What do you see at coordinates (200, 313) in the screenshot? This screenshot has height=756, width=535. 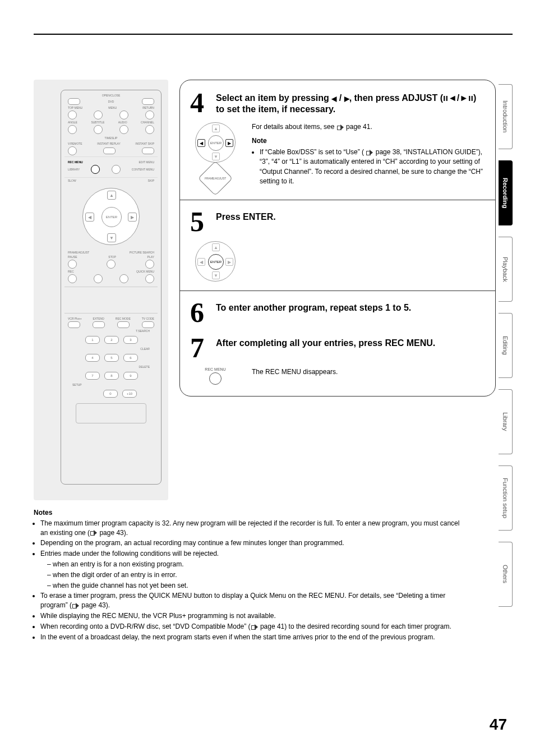 I see `step-number: 6` at bounding box center [200, 313].